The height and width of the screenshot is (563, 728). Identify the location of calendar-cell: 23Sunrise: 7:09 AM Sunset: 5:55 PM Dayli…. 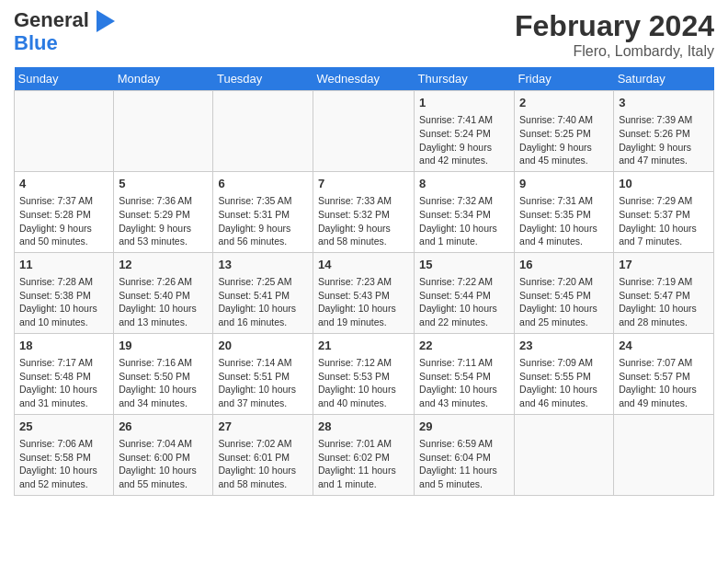
(564, 373).